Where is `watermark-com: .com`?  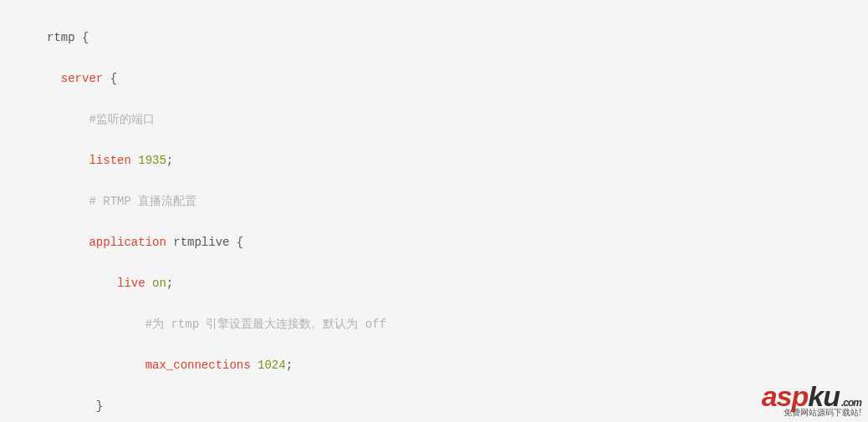
watermark-com: .com is located at coordinates (851, 403).